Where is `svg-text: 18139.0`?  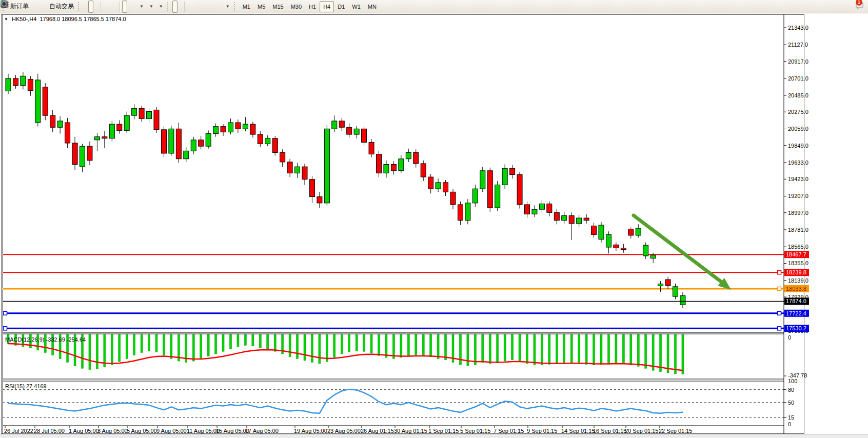
svg-text: 18139.0 is located at coordinates (798, 281).